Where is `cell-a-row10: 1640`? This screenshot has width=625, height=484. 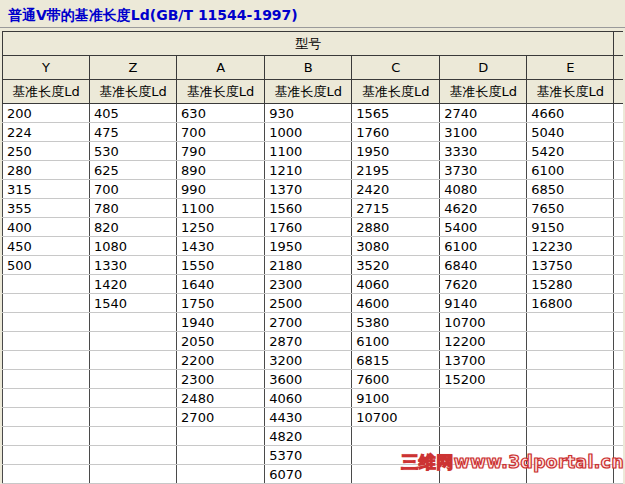
cell-a-row10: 1640 is located at coordinates (221, 284).